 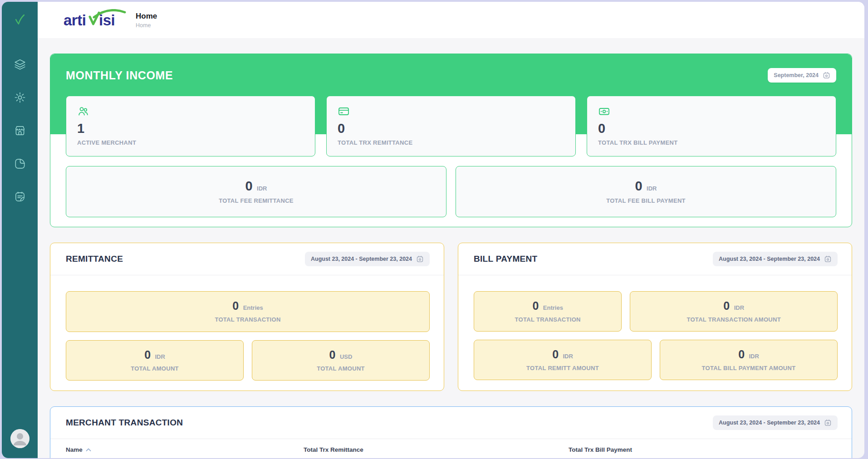 What do you see at coordinates (639, 186) in the screenshot?
I see `fee-bill-payment-value: 0` at bounding box center [639, 186].